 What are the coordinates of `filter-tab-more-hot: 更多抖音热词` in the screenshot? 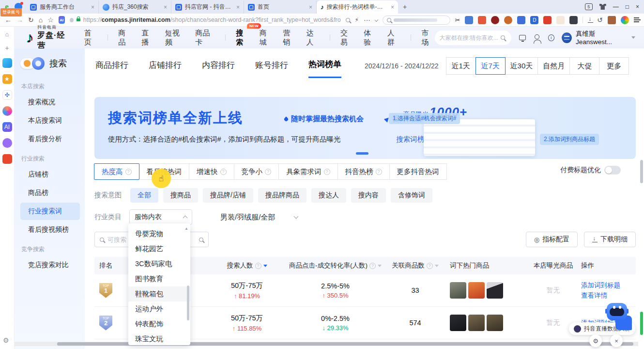 It's located at (418, 172).